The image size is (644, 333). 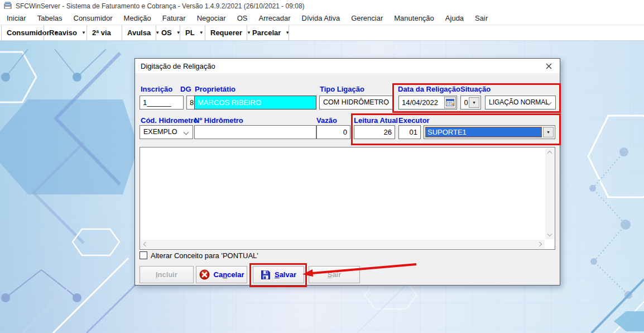 What do you see at coordinates (242, 18) in the screenshot?
I see `menu-item-os: OS` at bounding box center [242, 18].